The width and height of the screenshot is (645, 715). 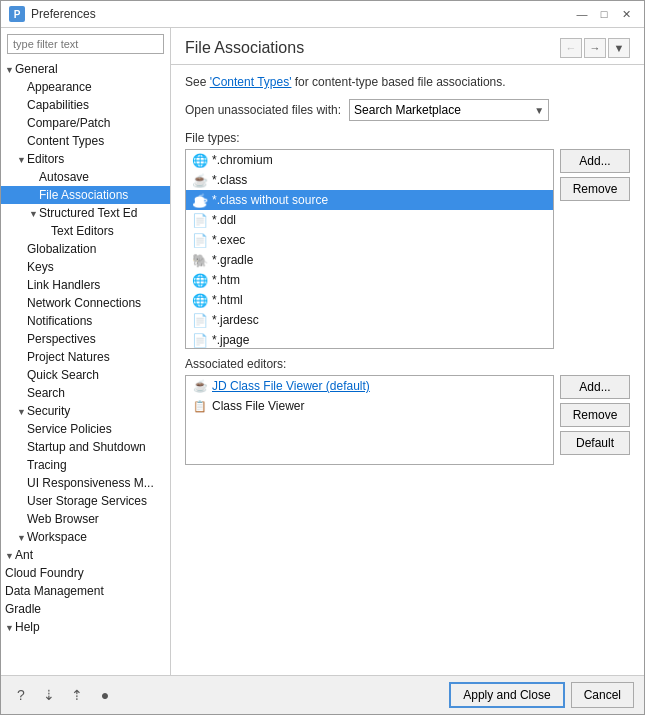 I want to click on filter-input, so click(x=86, y=44).